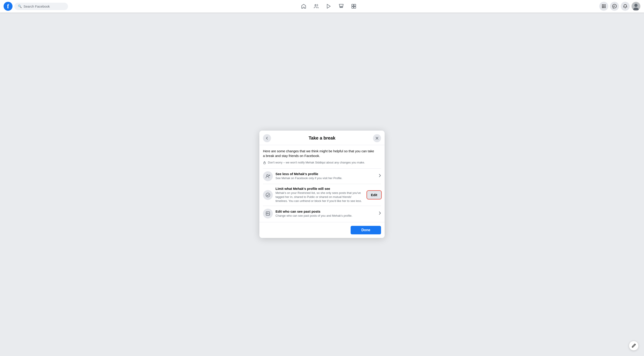 The image size is (644, 356). What do you see at coordinates (320, 197) in the screenshot?
I see `limit-profile-subtitle: Mehak's on your Restricted list, so she …` at bounding box center [320, 197].